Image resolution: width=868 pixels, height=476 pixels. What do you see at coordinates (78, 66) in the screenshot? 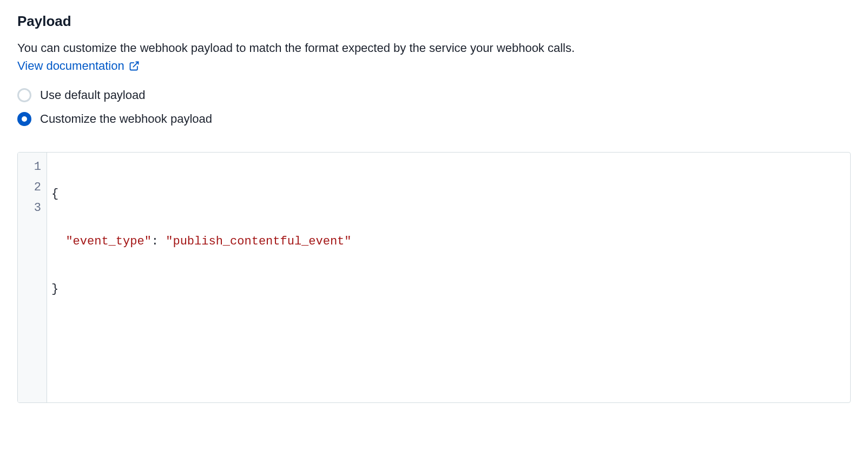
I see `view-documentation-link: View documentation` at bounding box center [78, 66].